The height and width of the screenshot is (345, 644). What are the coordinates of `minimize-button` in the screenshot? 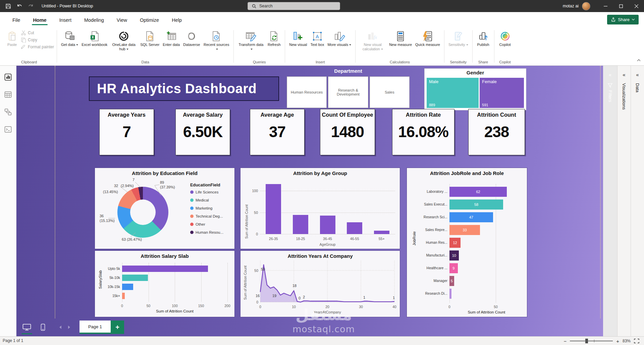 It's located at (605, 6).